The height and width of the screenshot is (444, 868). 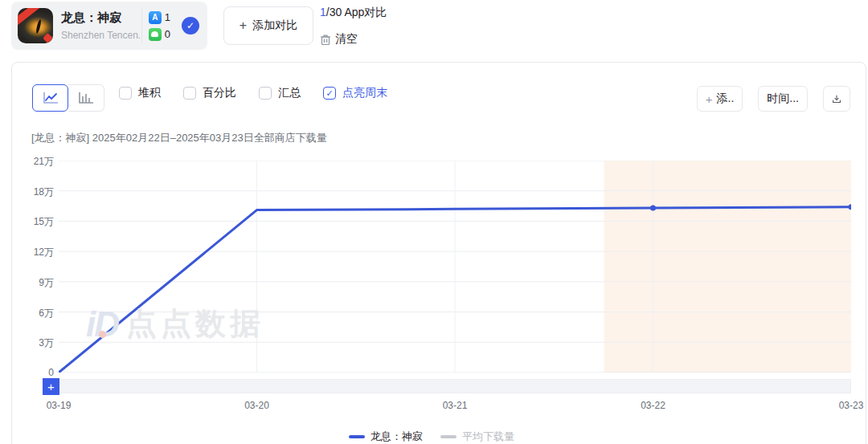 I want to click on android-app-count: 0, so click(x=167, y=34).